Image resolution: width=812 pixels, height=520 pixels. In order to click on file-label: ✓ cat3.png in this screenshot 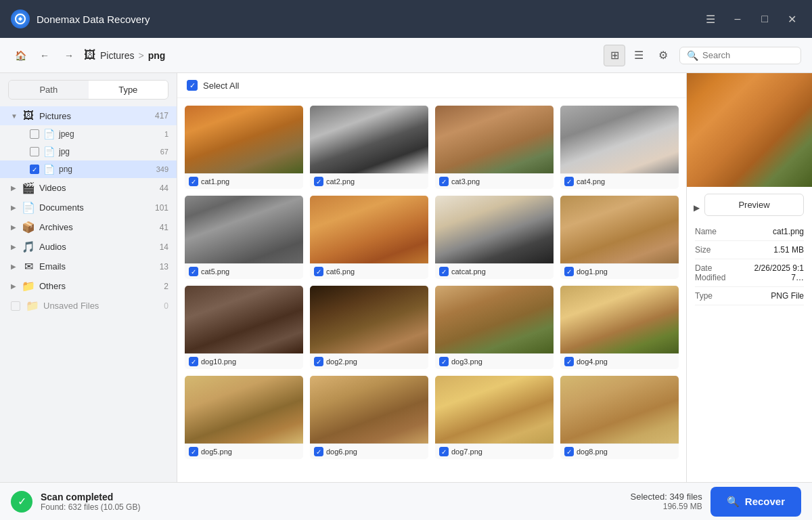, I will do `click(494, 181)`.